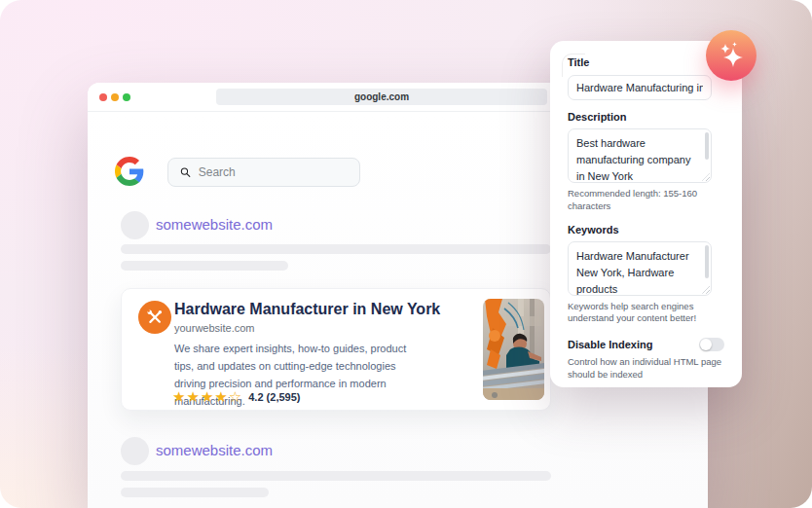 Image resolution: width=812 pixels, height=508 pixels. Describe the element at coordinates (609, 345) in the screenshot. I see `disable-indexing-label: Disable Indexing` at that location.